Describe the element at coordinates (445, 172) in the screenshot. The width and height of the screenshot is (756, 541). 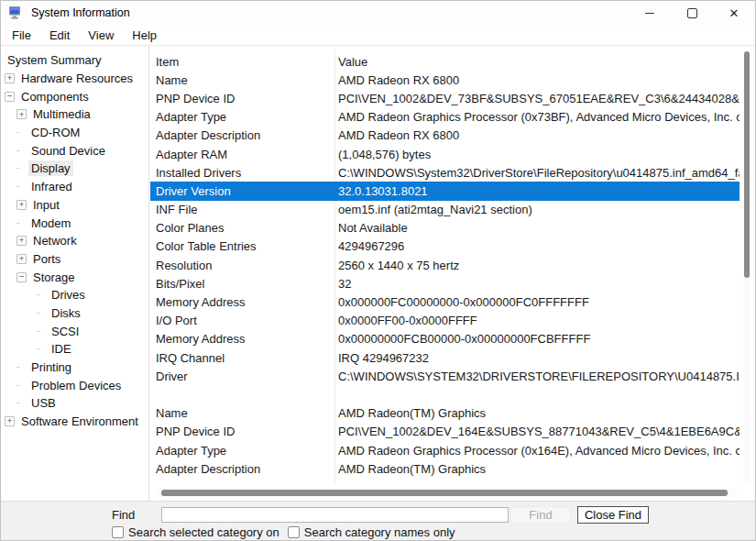
I see `table-row: Installed DriversC:\WINDOWS\System32\Dri…` at that location.